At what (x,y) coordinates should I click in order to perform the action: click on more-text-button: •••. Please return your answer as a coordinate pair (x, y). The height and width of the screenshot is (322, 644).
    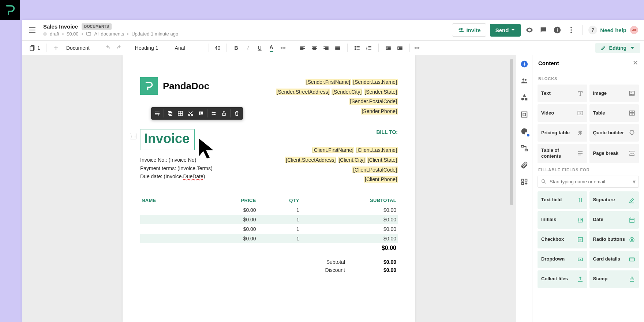
    Looking at the image, I should click on (283, 48).